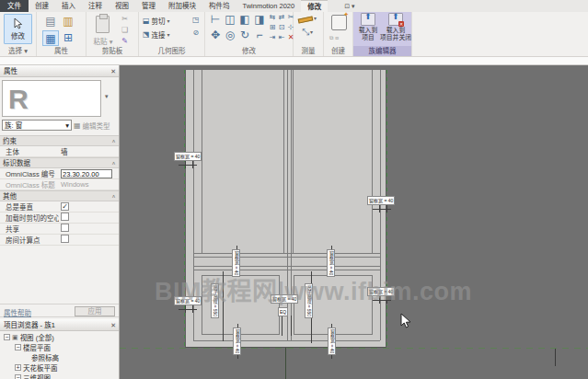  I want to click on tab-view: 视图, so click(121, 6).